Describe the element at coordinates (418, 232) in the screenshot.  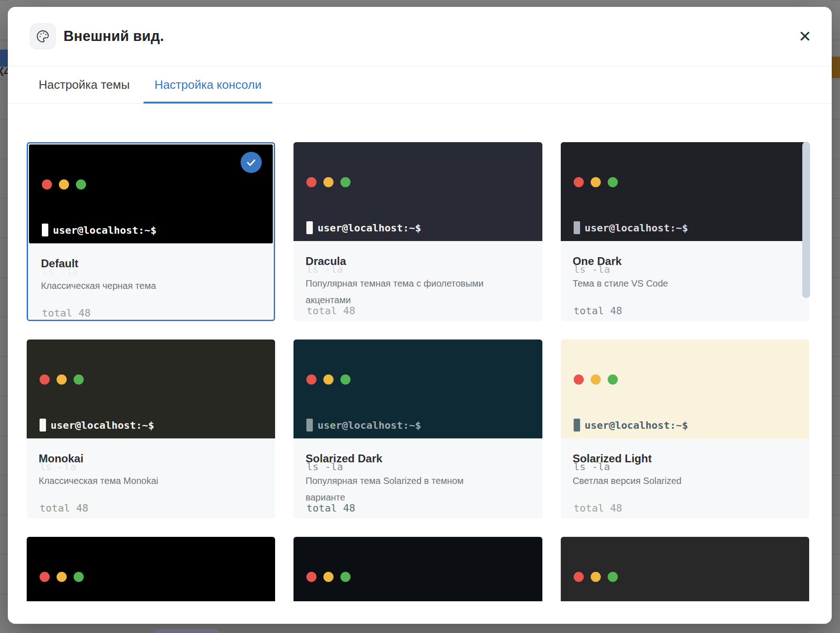
I see `theme-card-dracula: user@localhost:~$ ls -la total 48 Dracul…` at that location.